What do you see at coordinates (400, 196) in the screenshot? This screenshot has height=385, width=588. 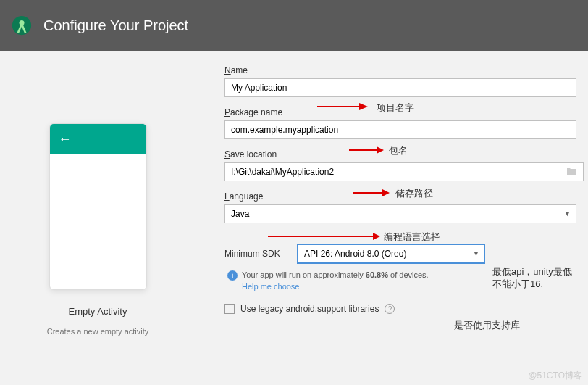 I see `language-label: Language` at bounding box center [400, 196].